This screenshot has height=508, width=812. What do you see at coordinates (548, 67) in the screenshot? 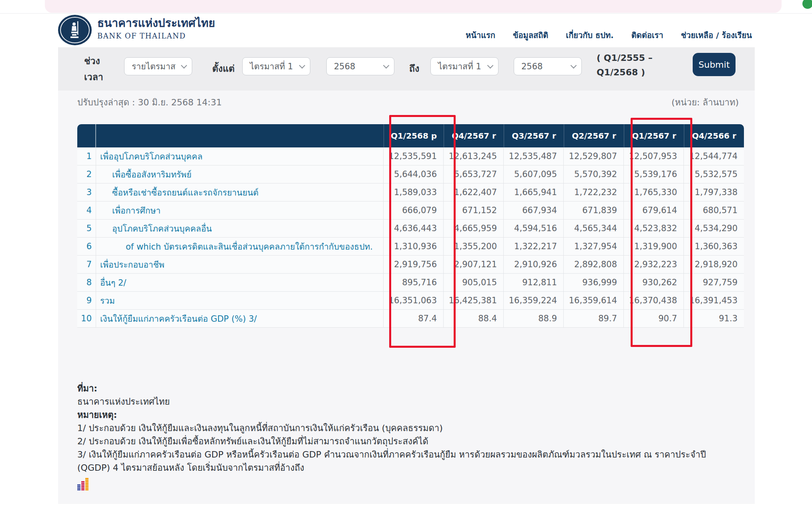
I see `to-year-select: 2568` at bounding box center [548, 67].